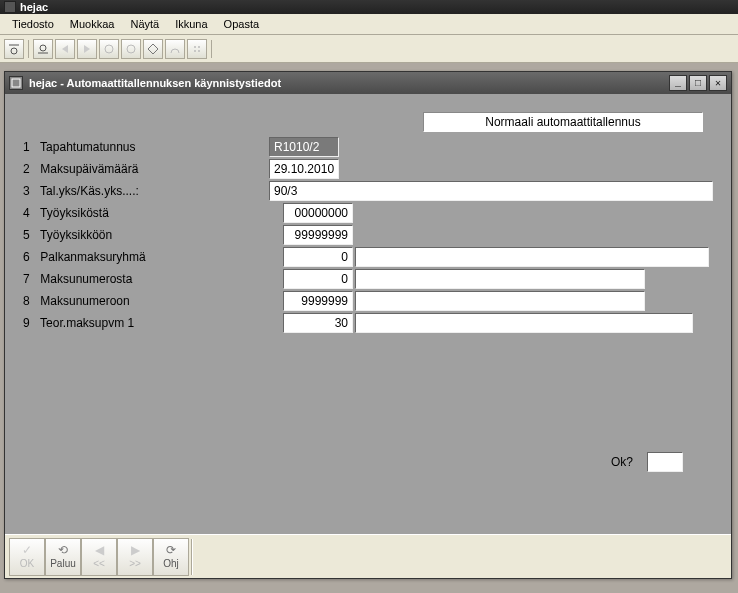  I want to click on toolbar-btn-prev, so click(65, 49).